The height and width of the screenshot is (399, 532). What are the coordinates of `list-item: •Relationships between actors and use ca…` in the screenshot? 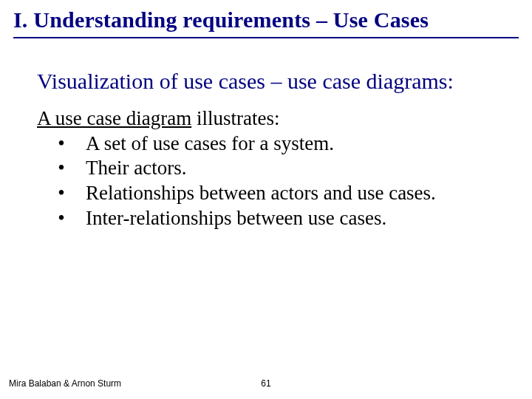 It's located at (270, 194).